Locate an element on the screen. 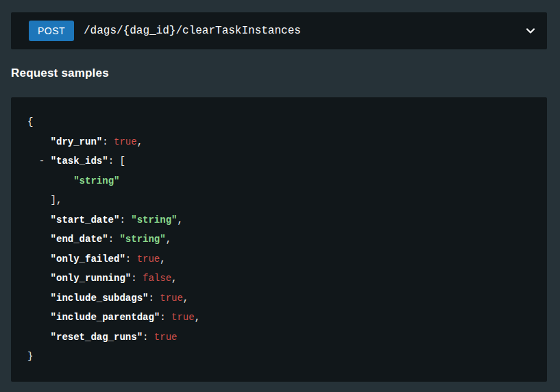  json-key: "reset_dag_runs" is located at coordinates (97, 337).